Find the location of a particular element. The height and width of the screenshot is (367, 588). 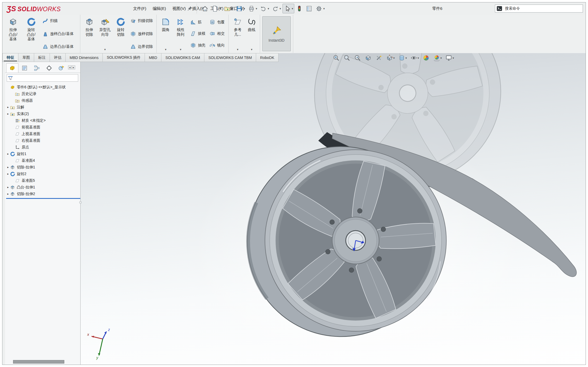

draft-button: 拔模 is located at coordinates (198, 34).